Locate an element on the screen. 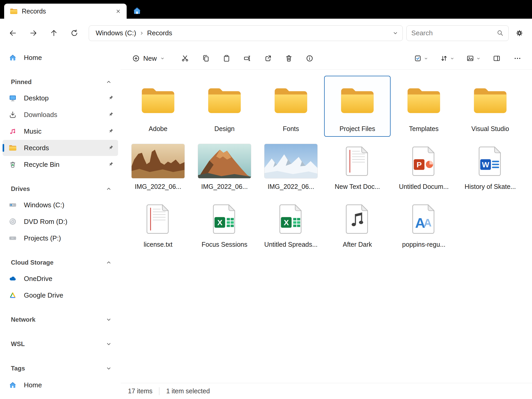 Image resolution: width=532 pixels, height=399 pixels. breadcrumb-root: Windows (C:) is located at coordinates (116, 33).